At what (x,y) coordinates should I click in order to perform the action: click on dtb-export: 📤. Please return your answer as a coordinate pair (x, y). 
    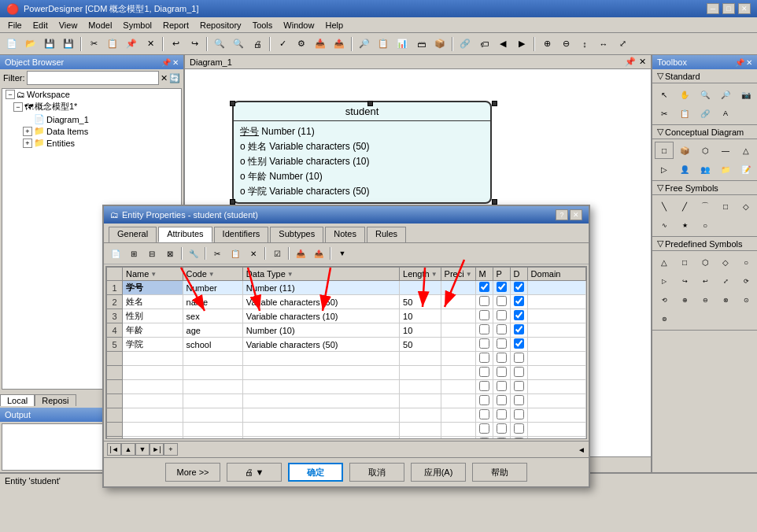
    Looking at the image, I should click on (319, 253).